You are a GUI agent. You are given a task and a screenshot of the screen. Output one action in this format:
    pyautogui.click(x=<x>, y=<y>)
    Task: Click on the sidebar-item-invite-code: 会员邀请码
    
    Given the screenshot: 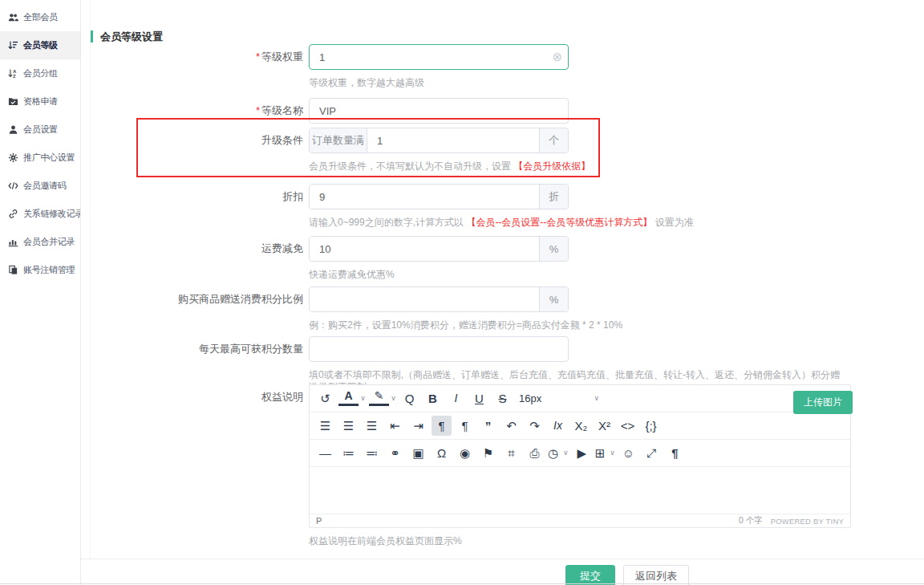 What is the action you would take?
    pyautogui.click(x=40, y=186)
    